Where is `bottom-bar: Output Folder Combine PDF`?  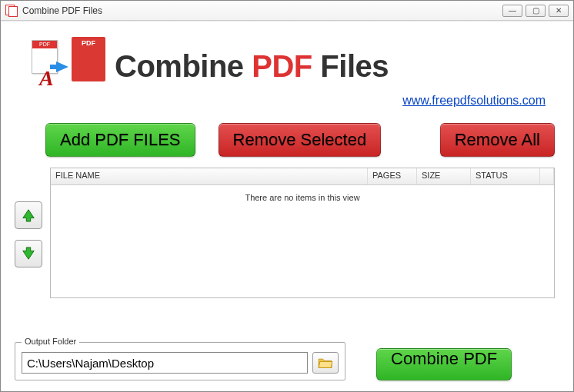 bottom-bar: Output Folder Combine PDF is located at coordinates (285, 361).